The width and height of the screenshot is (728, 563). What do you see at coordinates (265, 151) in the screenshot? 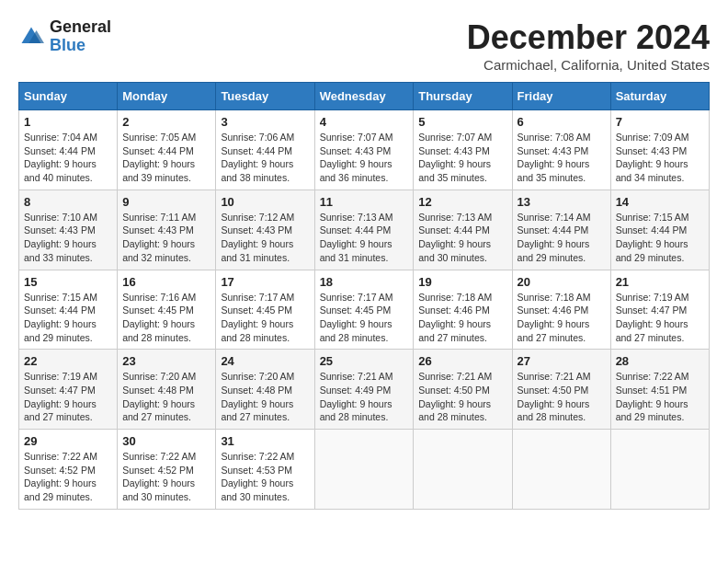
I see `day-cell: 3Sunrise: 7:06 AMSunset: 4:44 PMDaylight…` at bounding box center [265, 151].